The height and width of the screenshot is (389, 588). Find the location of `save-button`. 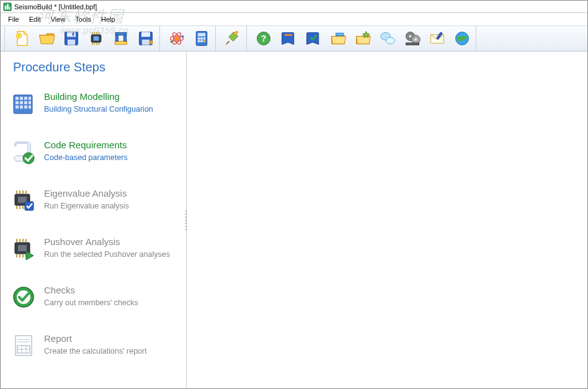

save-button is located at coordinates (71, 38).